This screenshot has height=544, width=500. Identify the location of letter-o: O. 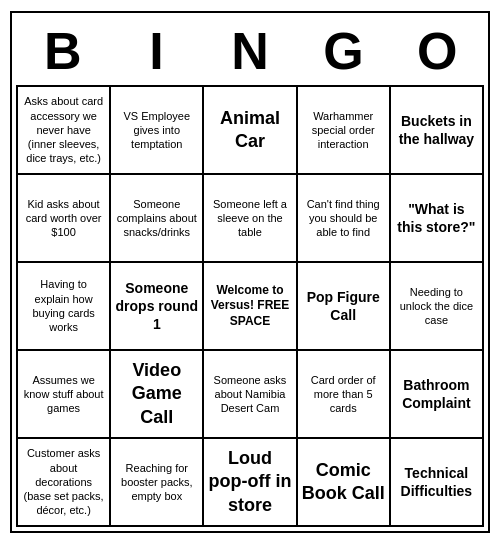
(437, 51).